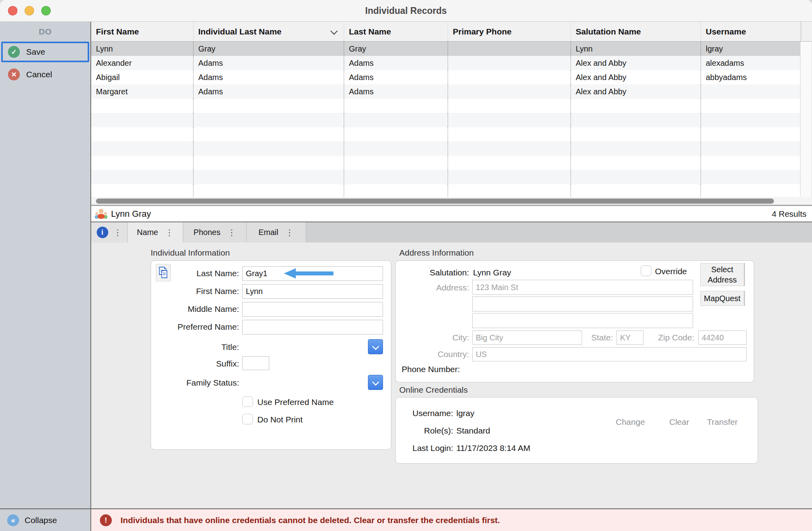  I want to click on close-icon: ✕, so click(14, 74).